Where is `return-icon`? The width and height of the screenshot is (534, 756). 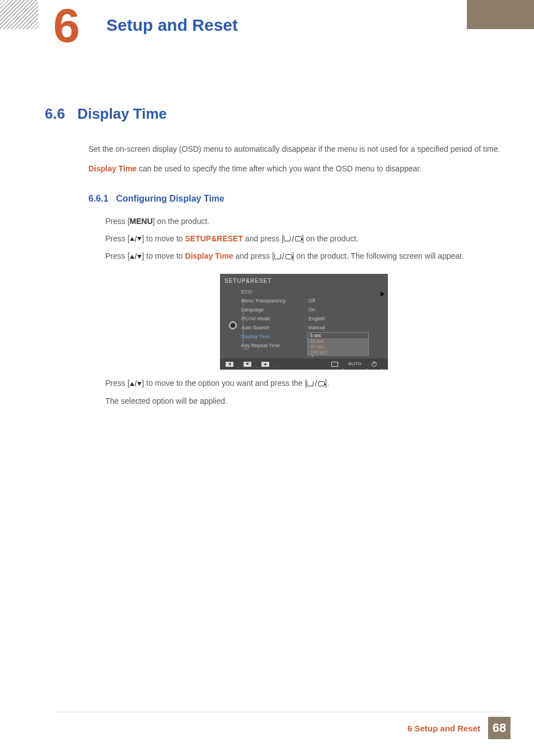 return-icon is located at coordinates (335, 364).